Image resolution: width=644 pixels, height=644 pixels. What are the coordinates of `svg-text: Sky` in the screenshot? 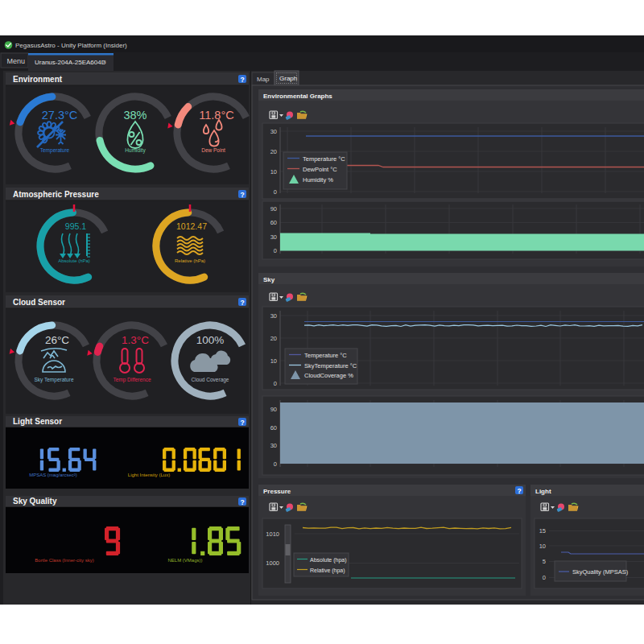 It's located at (269, 280).